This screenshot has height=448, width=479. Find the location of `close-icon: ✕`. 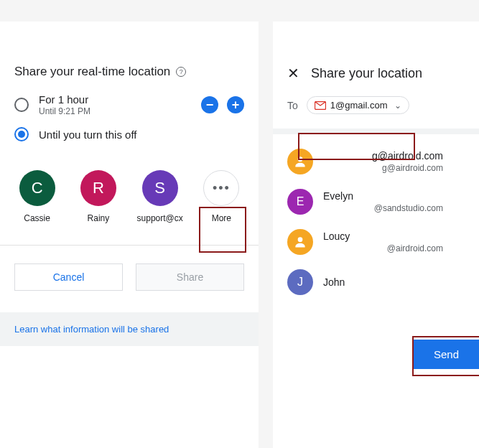

close-icon: ✕ is located at coordinates (293, 73).